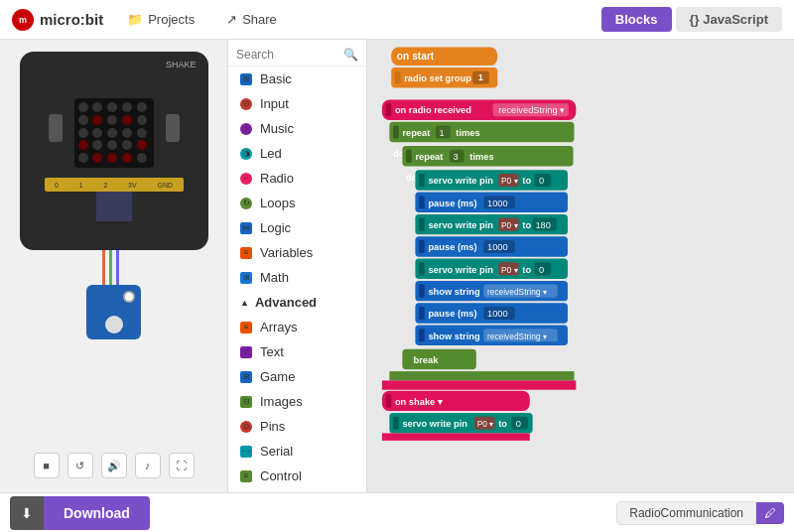 The image size is (794, 532). I want to click on mute-button: 🔊, so click(114, 466).